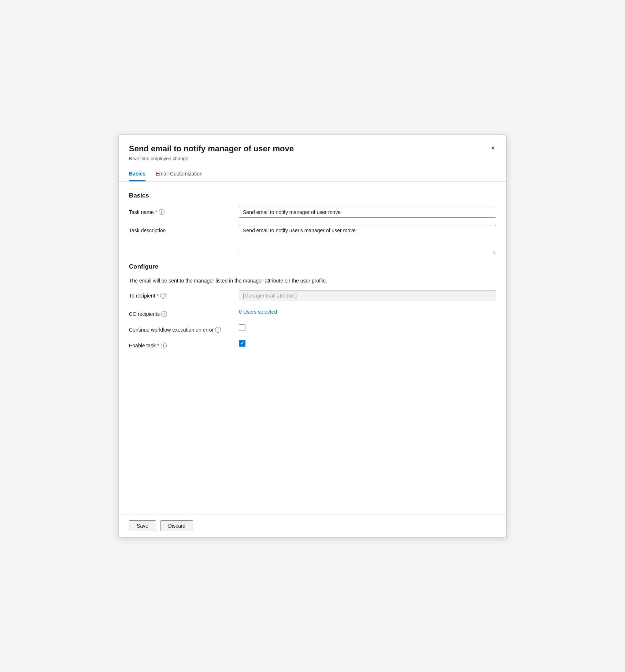  What do you see at coordinates (156, 212) in the screenshot?
I see `task-name-required: *` at bounding box center [156, 212].